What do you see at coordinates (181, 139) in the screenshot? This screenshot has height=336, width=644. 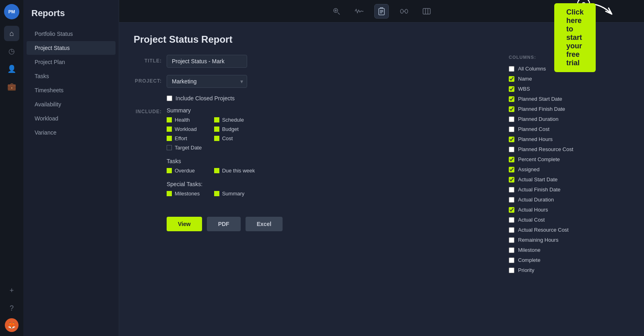 I see `effort-label: Effort` at bounding box center [181, 139].